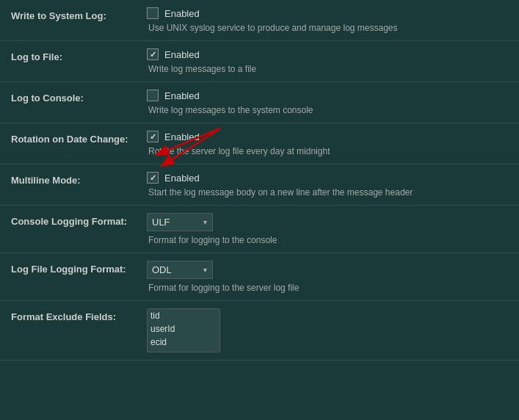 This screenshot has height=420, width=519. I want to click on row-log-to-file: Log to File:EnabledWrite log messages to…, so click(260, 62).